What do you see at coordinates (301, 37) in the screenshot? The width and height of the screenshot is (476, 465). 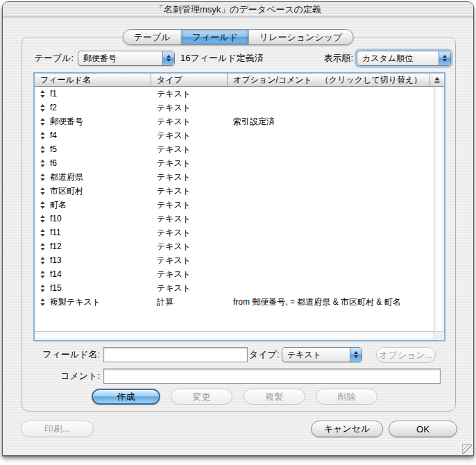 I see `tab-relationships: リレーションシップ` at bounding box center [301, 37].